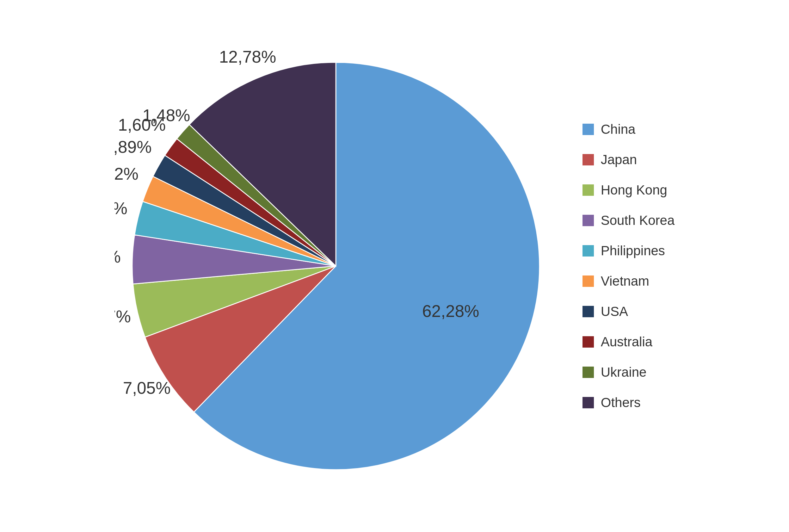  What do you see at coordinates (126, 174) in the screenshot?
I see `svg-text: 2,12%` at bounding box center [126, 174].